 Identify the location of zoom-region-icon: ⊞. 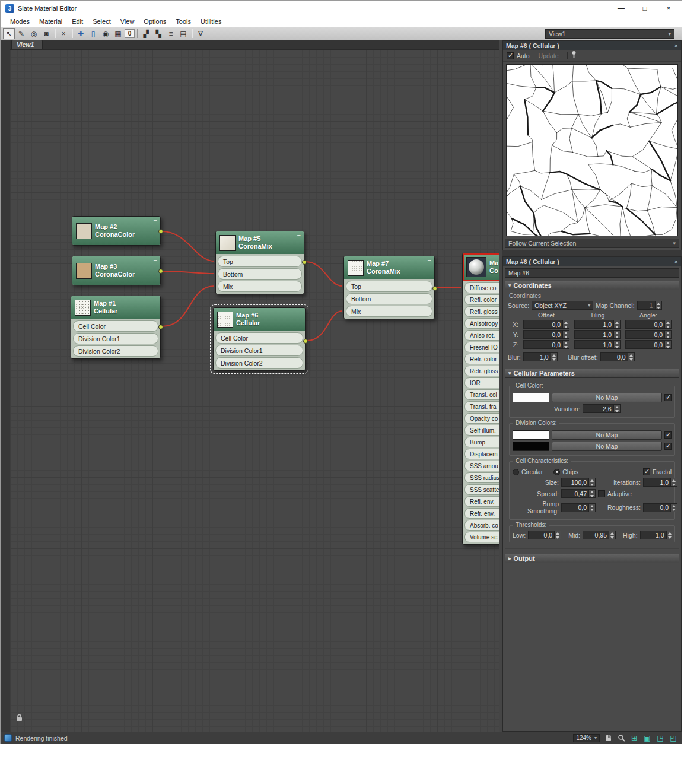
(634, 738).